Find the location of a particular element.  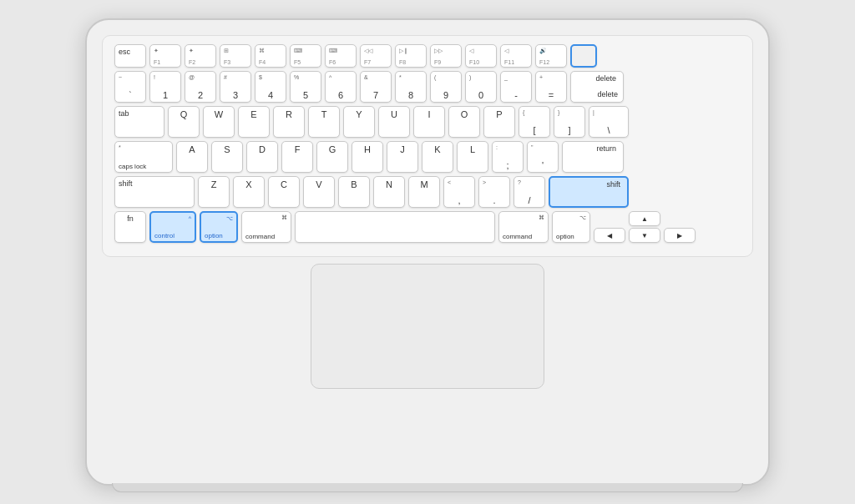

key-period: >. is located at coordinates (494, 192).